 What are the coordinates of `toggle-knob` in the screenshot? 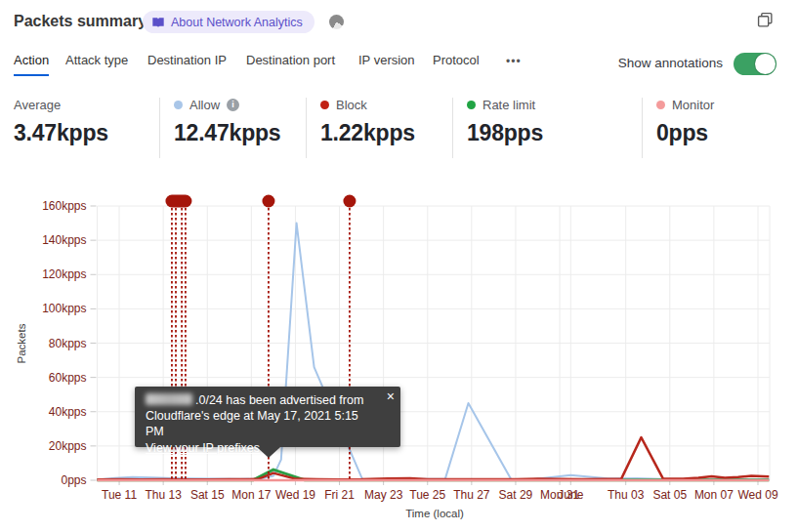 It's located at (766, 64).